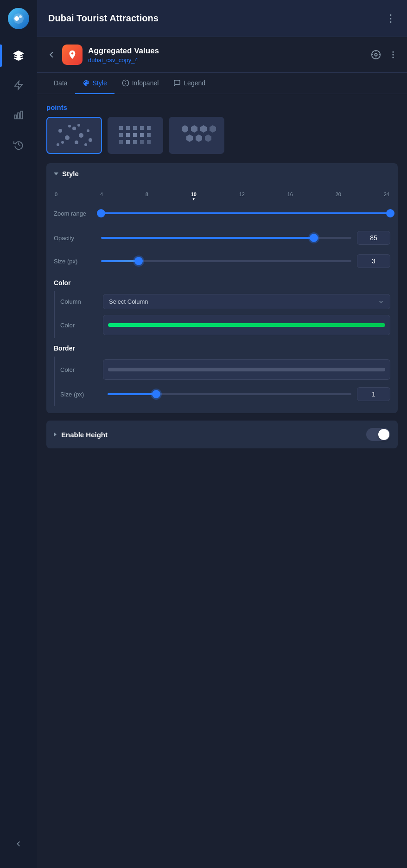 This screenshot has height=868, width=407. I want to click on opacity-row: Opacity 85, so click(222, 238).